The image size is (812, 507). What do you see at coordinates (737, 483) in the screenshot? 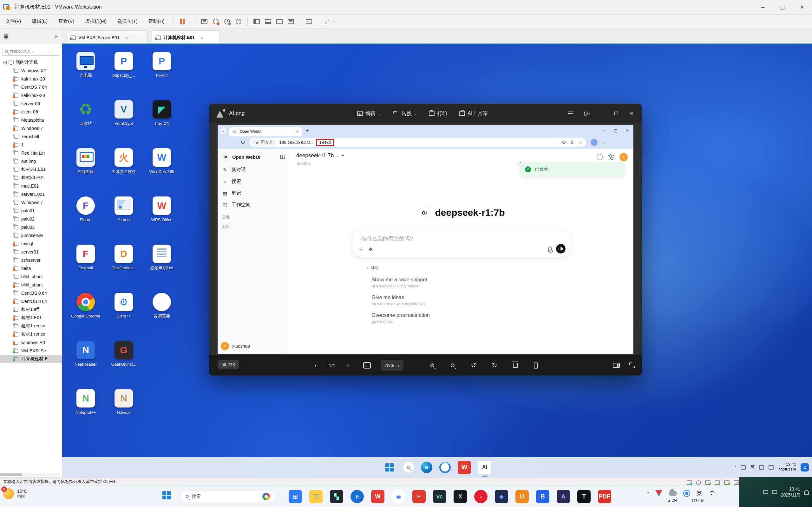
I see `usb-device-icon` at bounding box center [737, 483].